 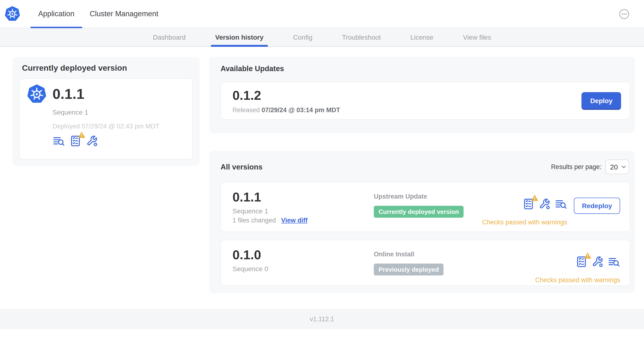 I want to click on currently-deployed-version-body: 0.1.1 Sequence 1 Deployed 07/29/24 @ 02:…, so click(x=106, y=119).